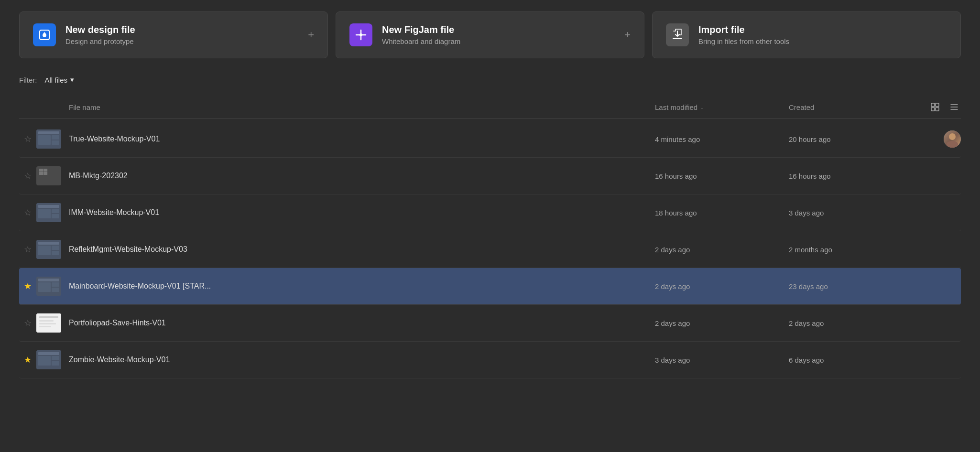 This screenshot has height=452, width=980. What do you see at coordinates (490, 213) in the screenshot?
I see `table-row: ☆ IMM-Website-Mockup-V01 18 hours ago 3 …` at bounding box center [490, 213].